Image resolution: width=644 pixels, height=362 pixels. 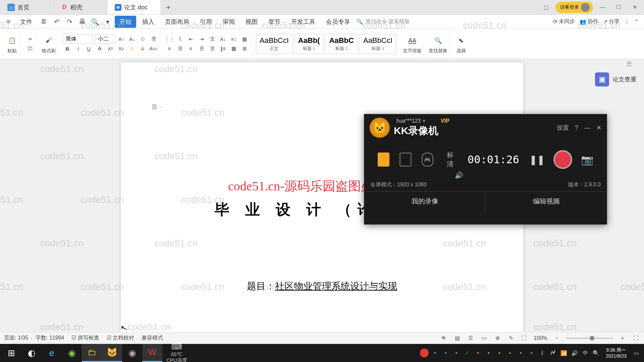 I want to click on menu-ref: 引用, so click(x=206, y=22).